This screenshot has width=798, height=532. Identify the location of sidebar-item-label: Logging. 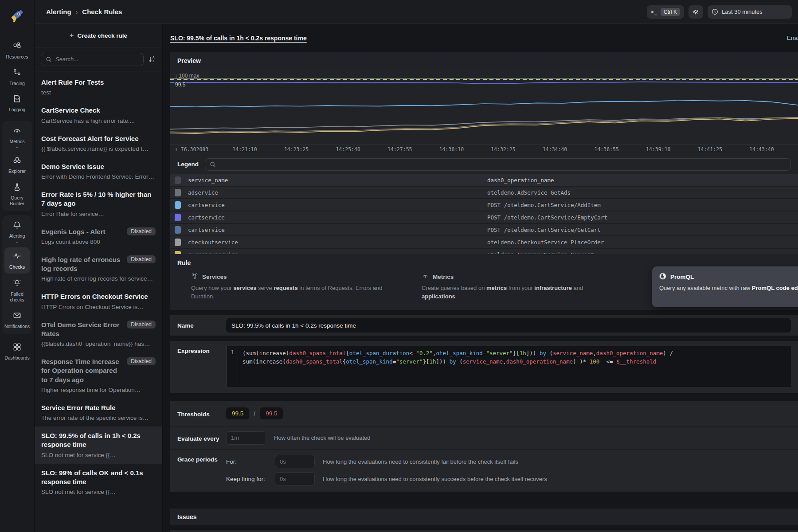
(17, 110).